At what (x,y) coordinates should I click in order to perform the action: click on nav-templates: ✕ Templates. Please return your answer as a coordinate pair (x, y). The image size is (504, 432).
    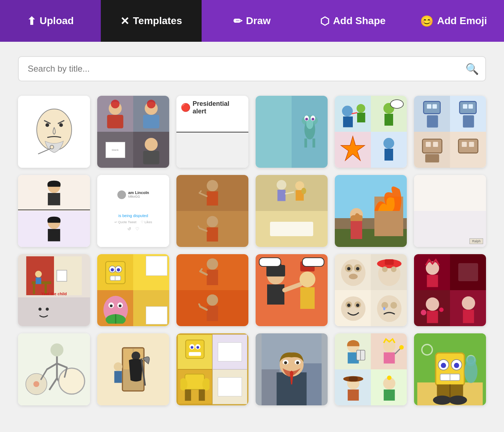
    Looking at the image, I should click on (151, 21).